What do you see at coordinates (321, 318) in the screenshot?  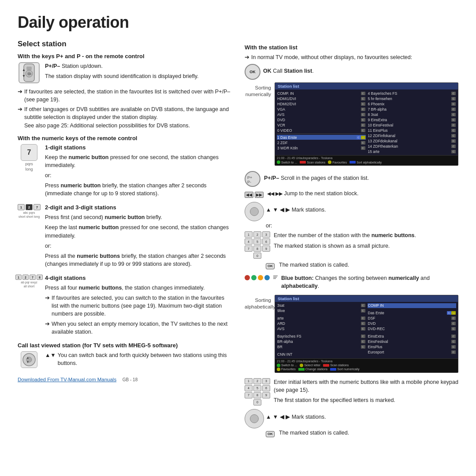 I see `station-row: arteC` at bounding box center [321, 318].